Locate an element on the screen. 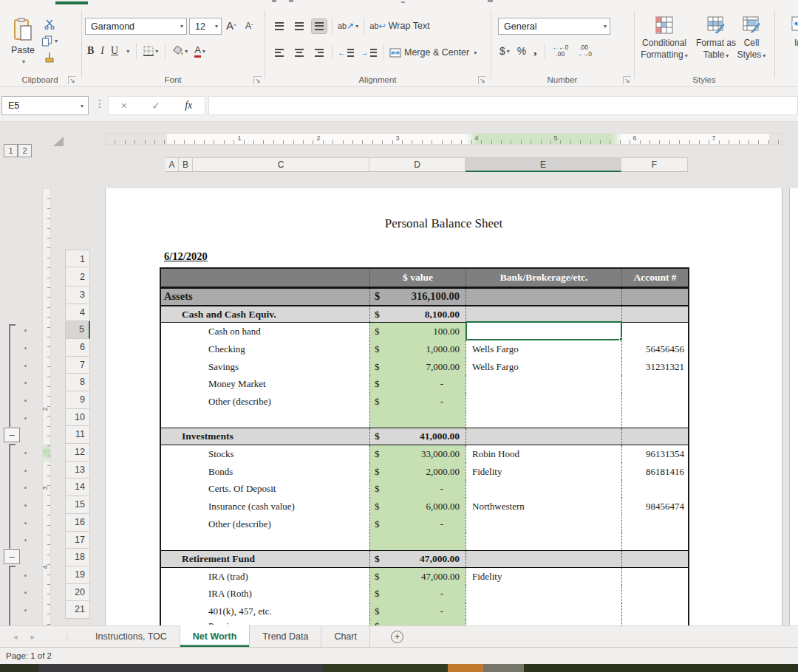  row-header-10: 10 is located at coordinates (78, 418).